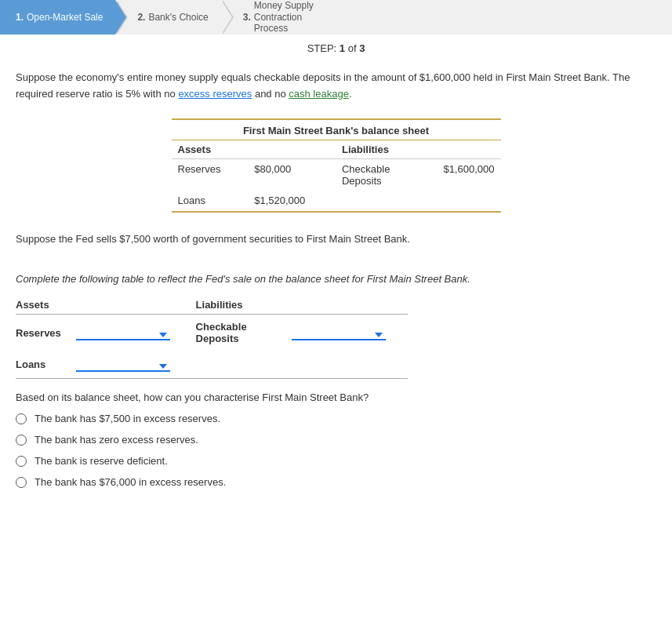 The image size is (672, 626). Describe the element at coordinates (123, 336) in the screenshot. I see `reserves-dropdown` at that location.